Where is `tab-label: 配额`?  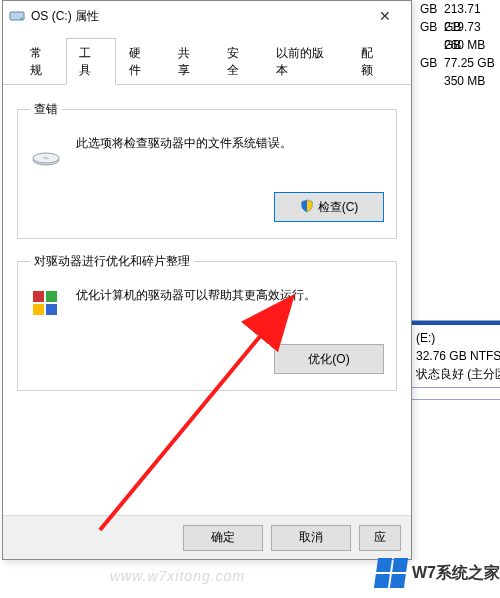
tab-label: 配额 is located at coordinates (367, 62).